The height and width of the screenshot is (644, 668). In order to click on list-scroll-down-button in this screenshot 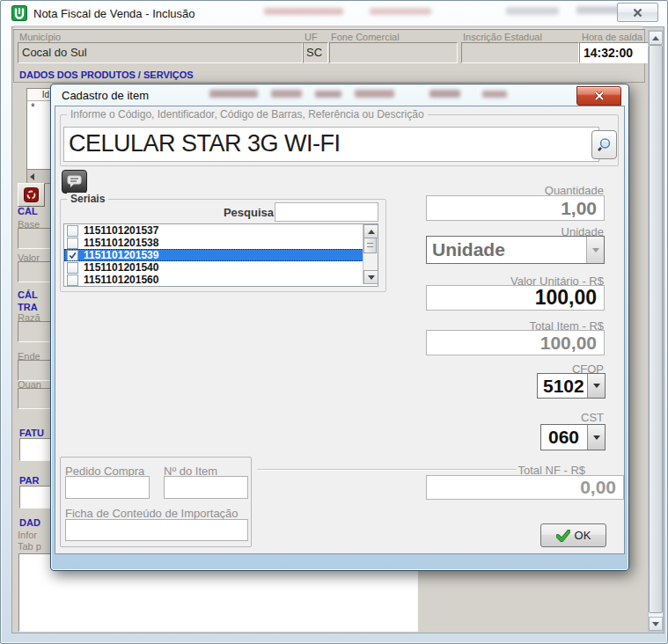, I will do `click(371, 277)`.